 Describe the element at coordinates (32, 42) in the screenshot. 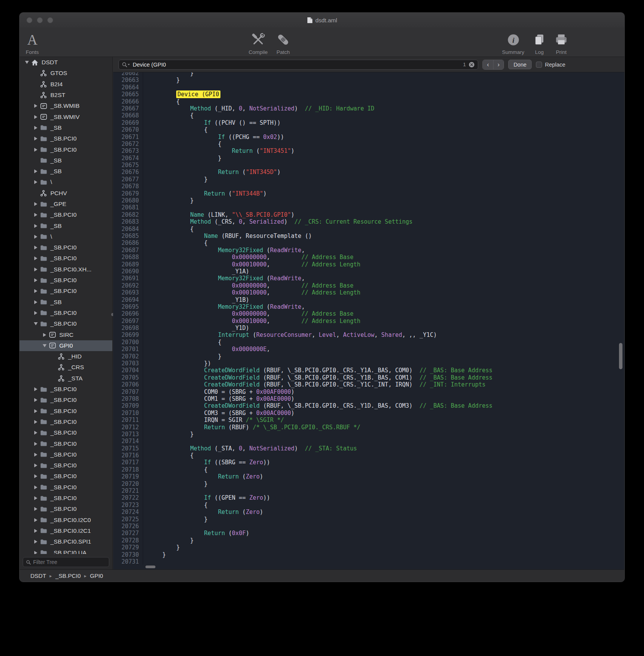

I see `fonts-button: A Fonts` at that location.